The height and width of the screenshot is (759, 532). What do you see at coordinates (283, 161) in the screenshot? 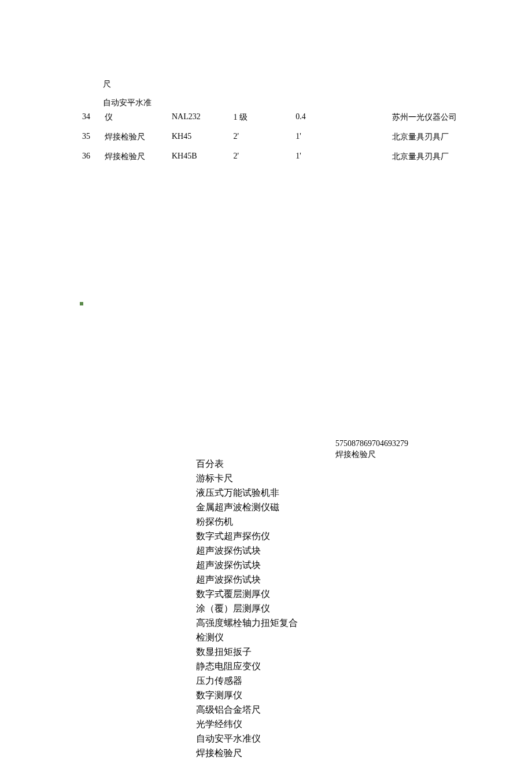
I see `table-row: 36 焊接检验尺 KH45B 2' 1' 北京量具刃具厂` at bounding box center [283, 161].